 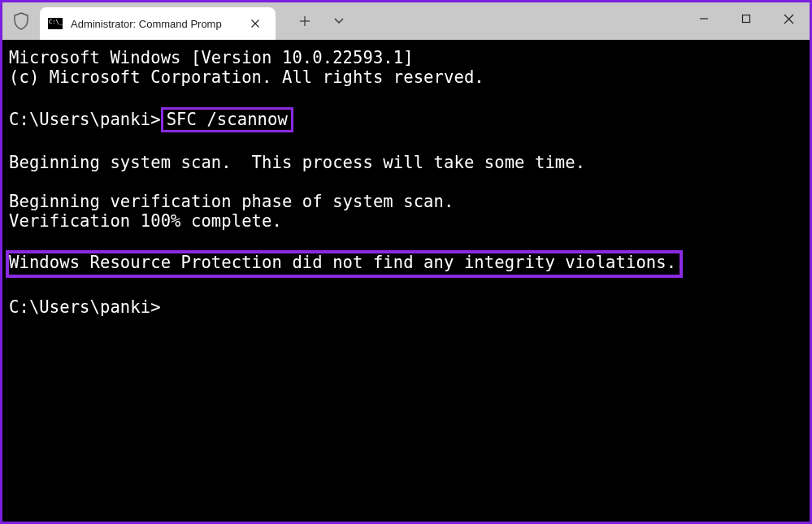 What do you see at coordinates (704, 19) in the screenshot?
I see `minimize-button` at bounding box center [704, 19].